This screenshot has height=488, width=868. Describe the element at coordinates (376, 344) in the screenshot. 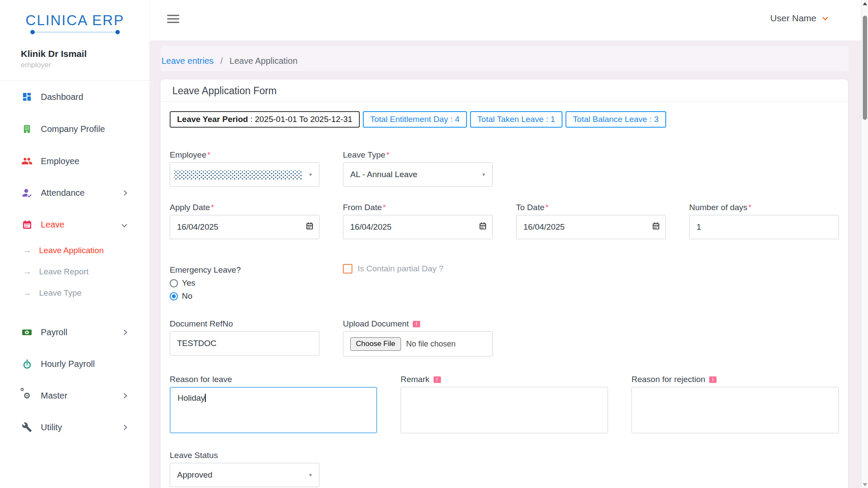

I see `choose-file-button: Choose File` at that location.